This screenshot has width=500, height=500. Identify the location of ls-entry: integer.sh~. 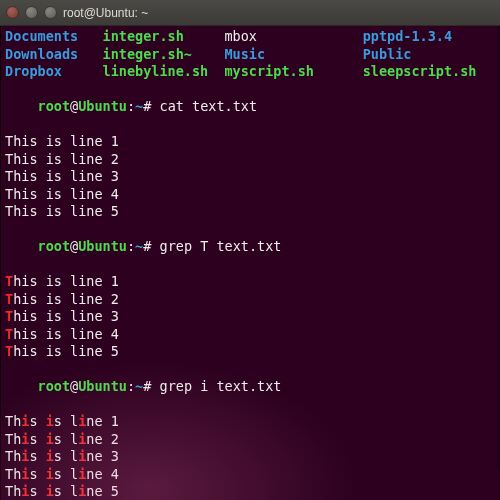
(148, 54).